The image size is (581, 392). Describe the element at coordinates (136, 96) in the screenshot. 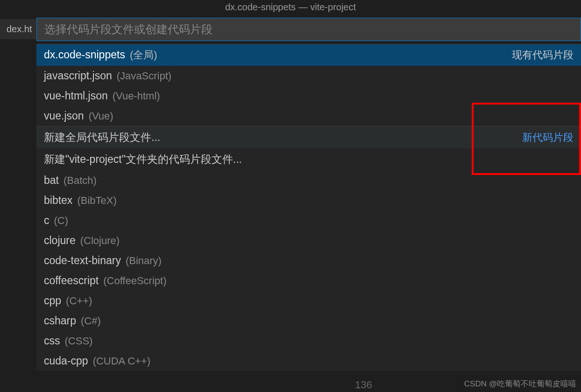

I see `option-sublabel: (Vue-html)` at that location.